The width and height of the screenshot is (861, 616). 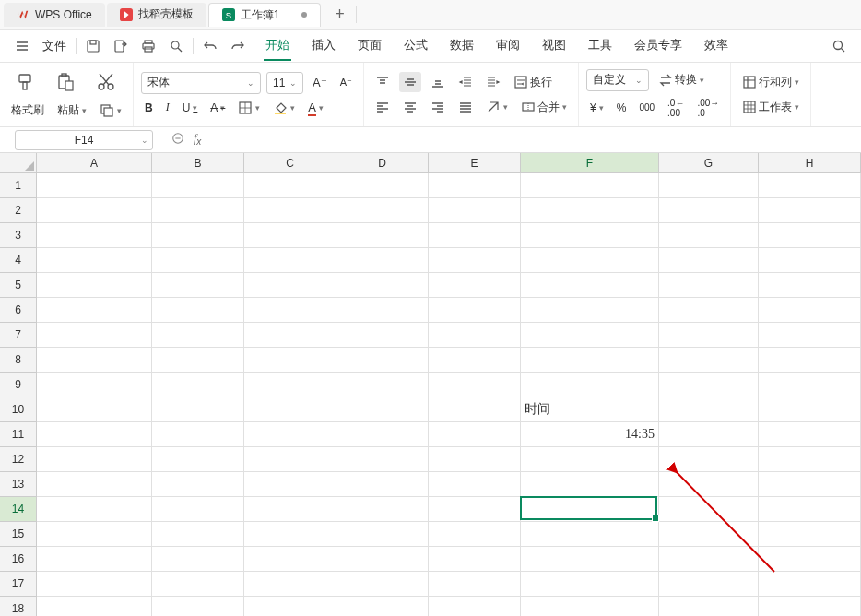 What do you see at coordinates (149, 108) in the screenshot?
I see `bold-button: B` at bounding box center [149, 108].